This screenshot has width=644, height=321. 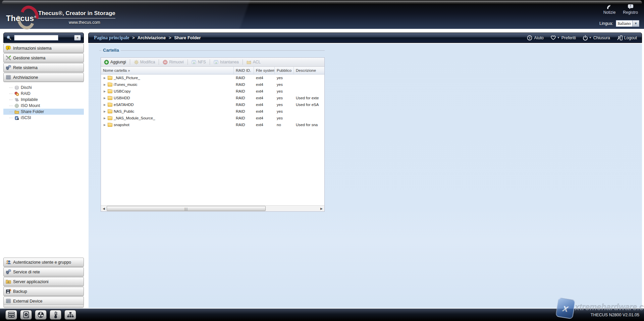 What do you see at coordinates (32, 112) in the screenshot?
I see `sidebar-item-label: Share Folder` at bounding box center [32, 112].